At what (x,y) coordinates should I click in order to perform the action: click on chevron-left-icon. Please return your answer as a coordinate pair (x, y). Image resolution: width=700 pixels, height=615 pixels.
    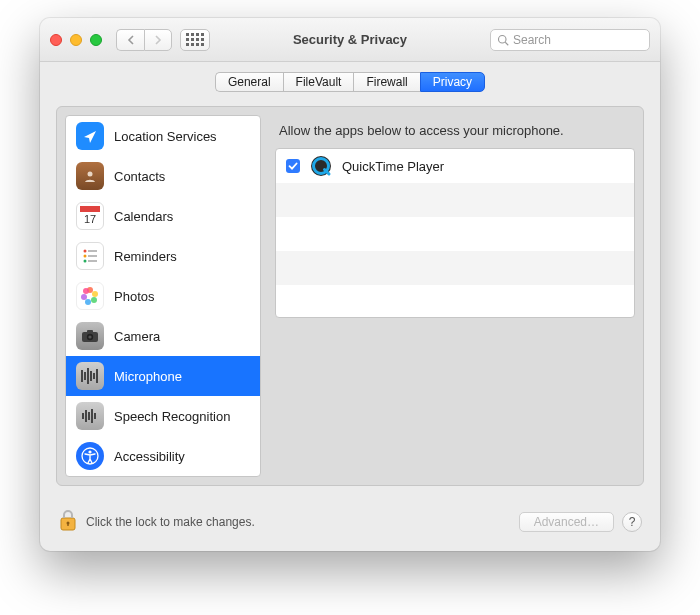
    Looking at the image, I should click on (131, 40).